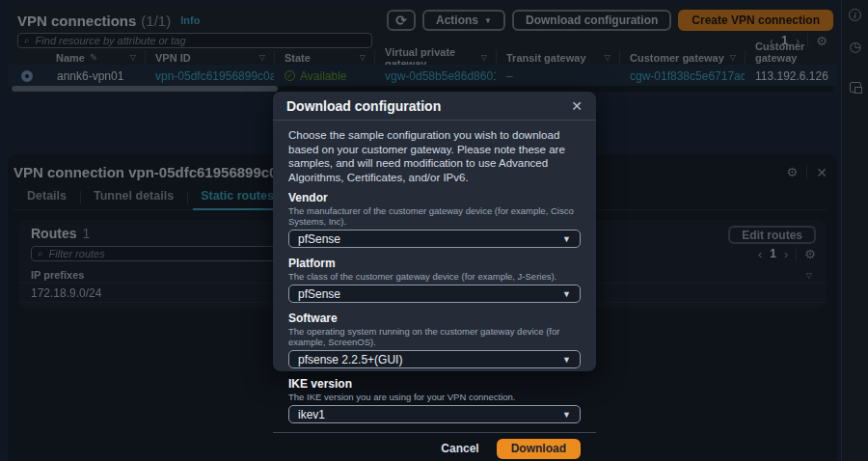  Describe the element at coordinates (319, 294) in the screenshot. I see `platform-selected-value: pfSense` at that location.